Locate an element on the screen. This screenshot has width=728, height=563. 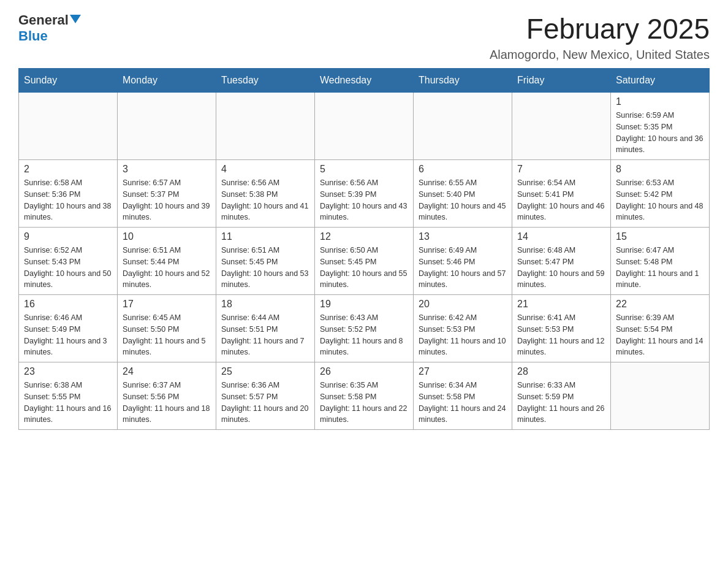
day-number: 27 is located at coordinates (463, 372).